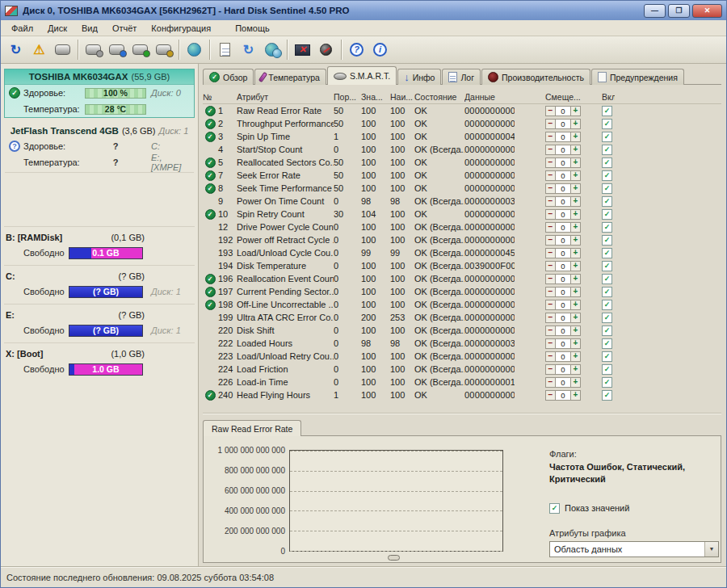 This screenshot has height=588, width=727. I want to click on menu-item-отчёт: Отчёт, so click(124, 28).